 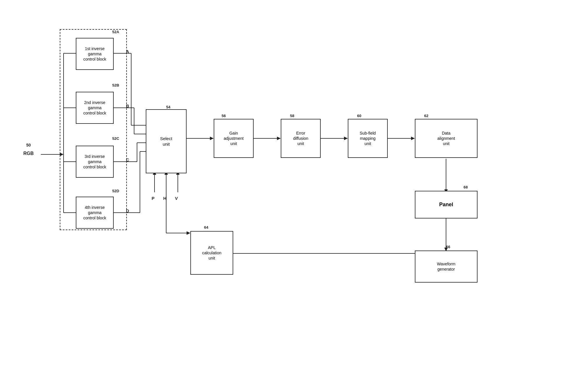 I want to click on label-64: 64, so click(x=206, y=227).